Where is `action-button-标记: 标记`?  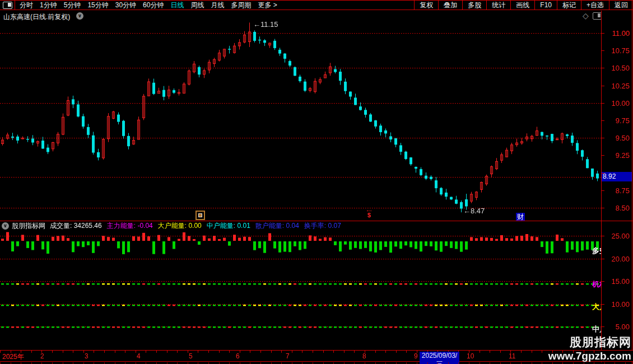
action-button-标记: 标记 is located at coordinates (569, 5).